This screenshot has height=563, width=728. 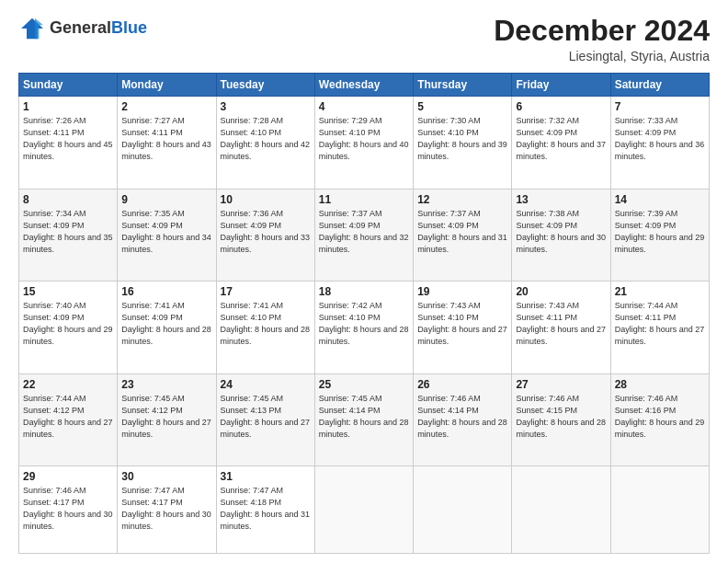 I want to click on week-row-5: 29Sunrise: 7:46 AMSunset: 4:17 PMDayligh…, so click(x=364, y=510).